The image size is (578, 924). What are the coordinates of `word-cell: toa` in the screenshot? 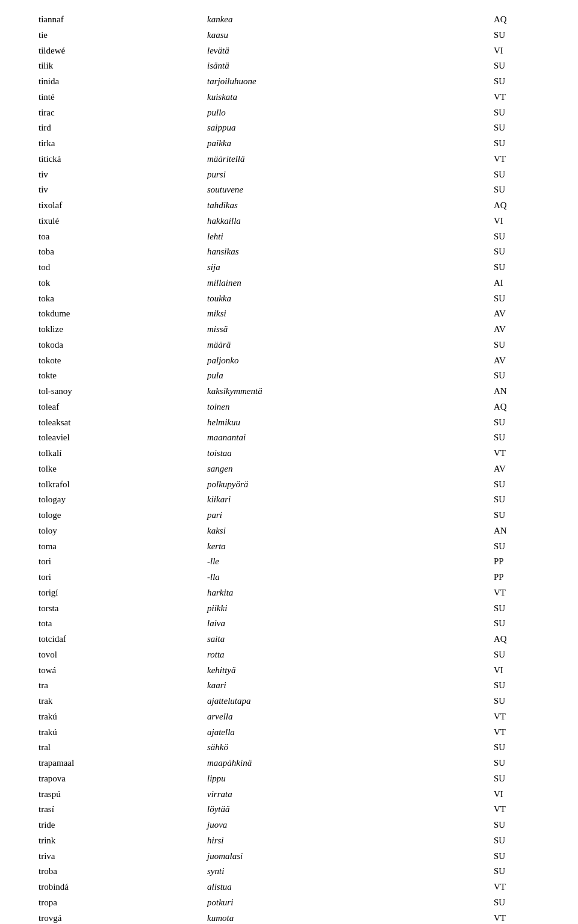 It's located at (120, 237).